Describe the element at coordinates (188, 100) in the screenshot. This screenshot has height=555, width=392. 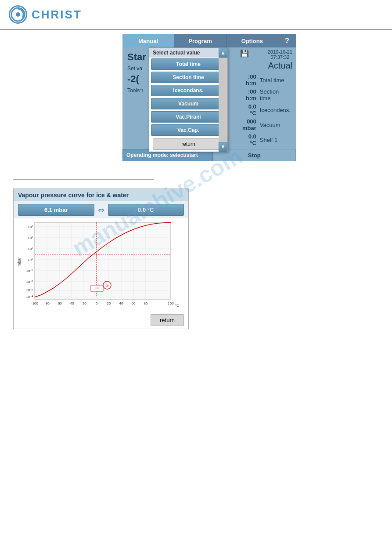
I see `dropdown-popup: Select actual value Total time Section t…` at that location.